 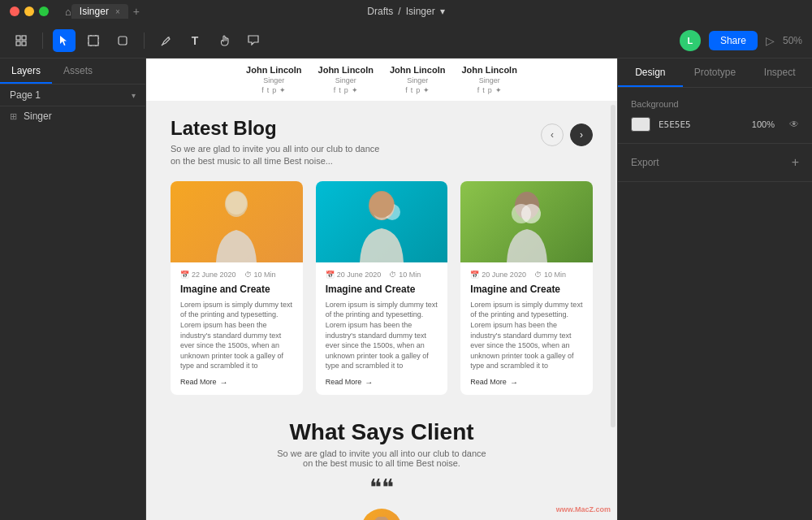 I want to click on profile-card-2: John Lincoln Singer f t p ✦, so click(x=346, y=80).